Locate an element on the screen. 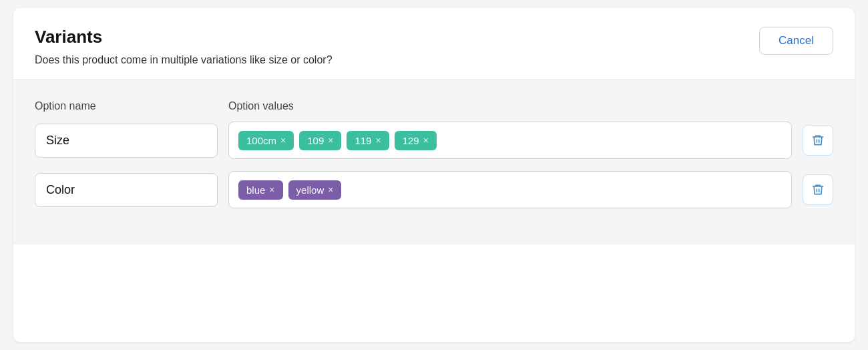 This screenshot has width=868, height=350. option-name-input-color is located at coordinates (126, 190).